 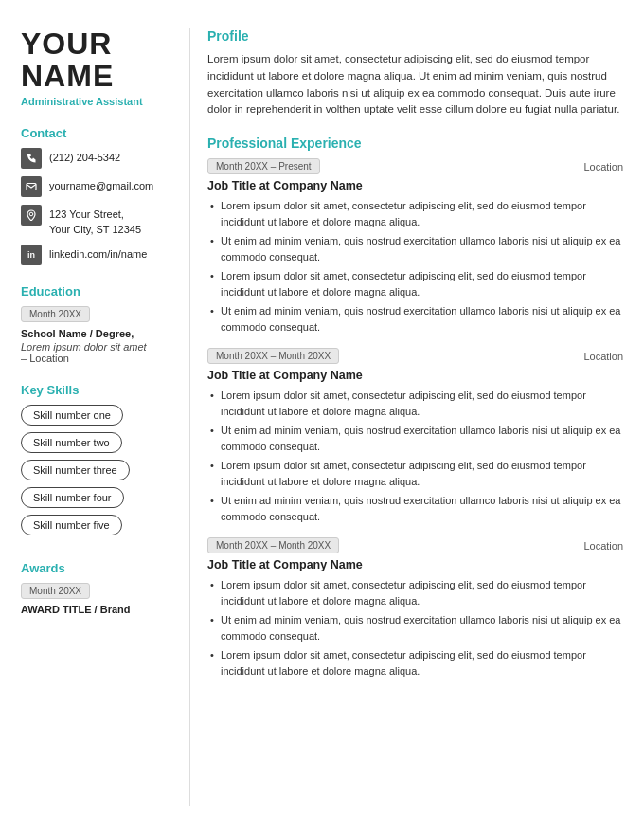 What do you see at coordinates (415, 438) in the screenshot?
I see `bullet-2-2: Ut enim ad minim veniam, quis nostrud ex…` at bounding box center [415, 438].